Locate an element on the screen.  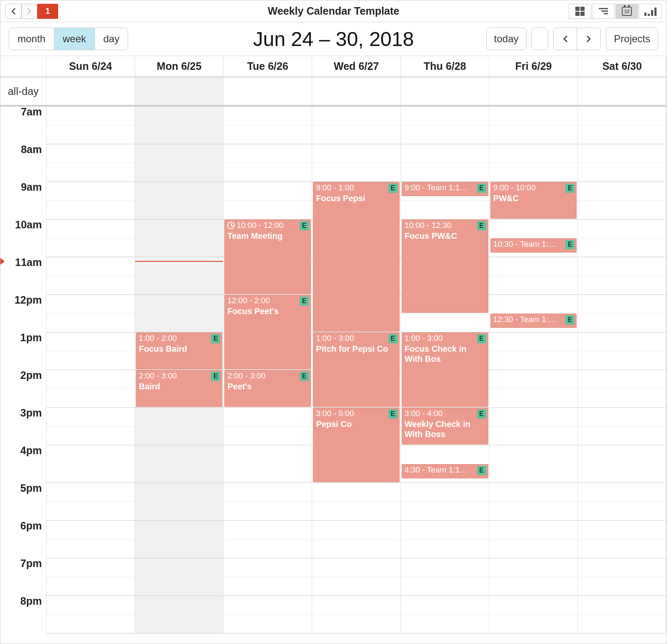
allday-mon is located at coordinates (180, 91).